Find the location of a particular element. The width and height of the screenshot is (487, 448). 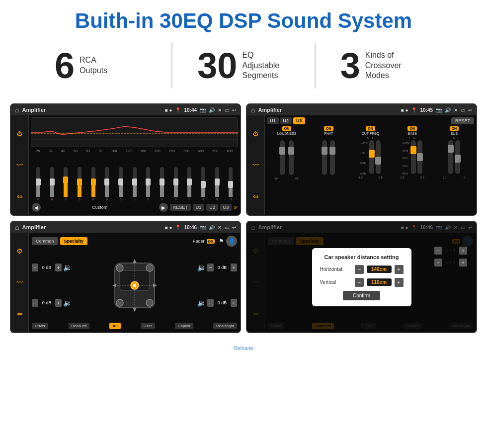

sidebar-eq-icon: ⚙ is located at coordinates (20, 134).